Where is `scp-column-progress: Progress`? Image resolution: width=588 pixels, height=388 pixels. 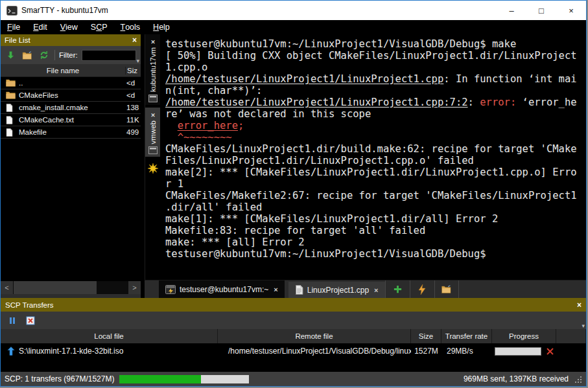 scp-column-progress: Progress is located at coordinates (524, 336).